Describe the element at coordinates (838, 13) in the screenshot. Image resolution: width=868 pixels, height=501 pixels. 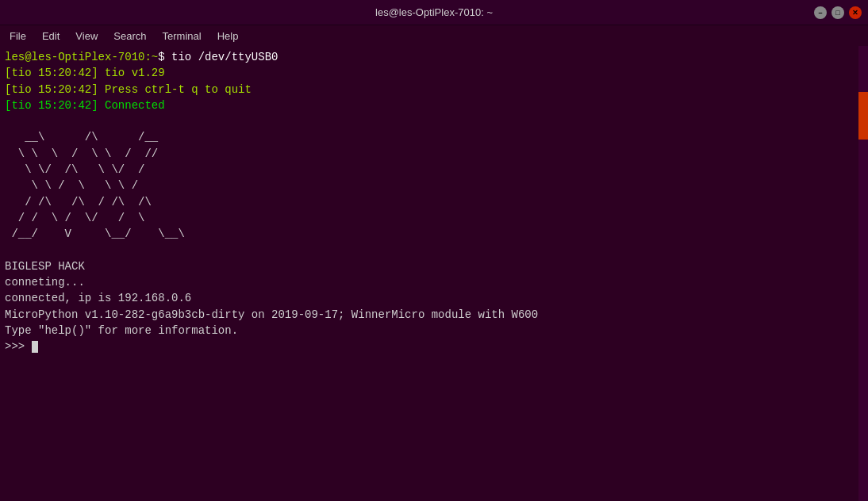
I see `window-controls: – □ ✕` at that location.